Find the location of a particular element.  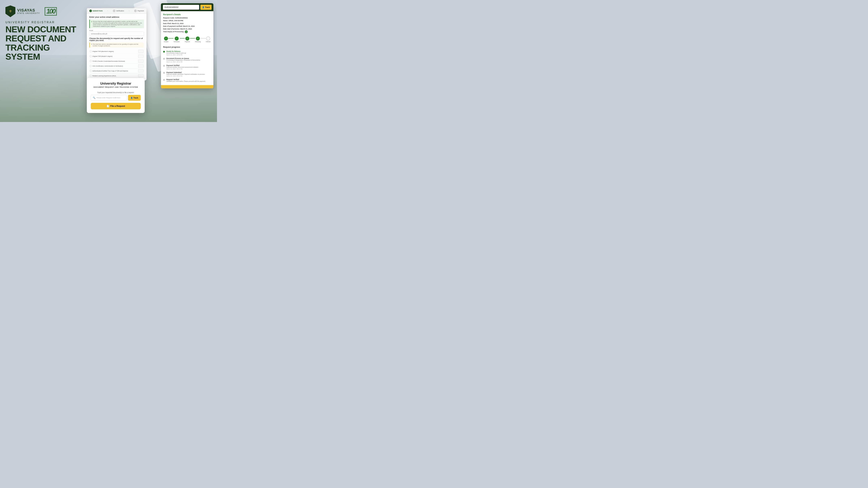

recipient-row-payment: Date of payment verified: March 21, 2024 is located at coordinates (187, 26).